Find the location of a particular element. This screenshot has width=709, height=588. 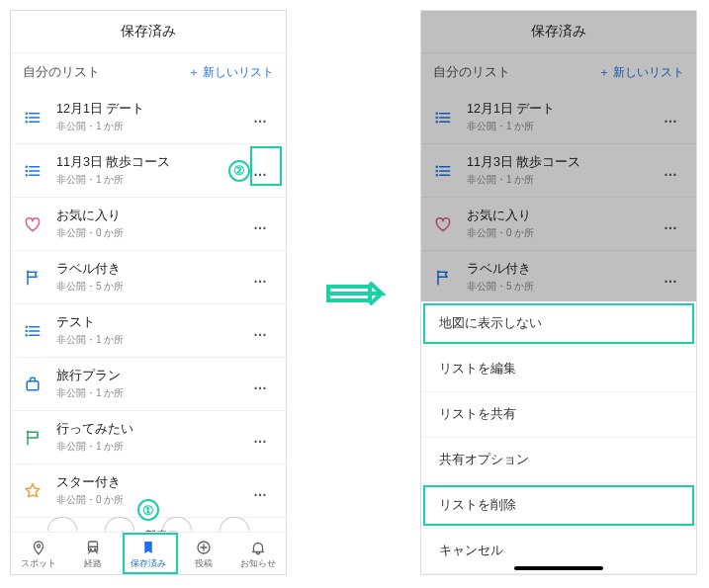

tab-train: 経路 is located at coordinates (94, 554).